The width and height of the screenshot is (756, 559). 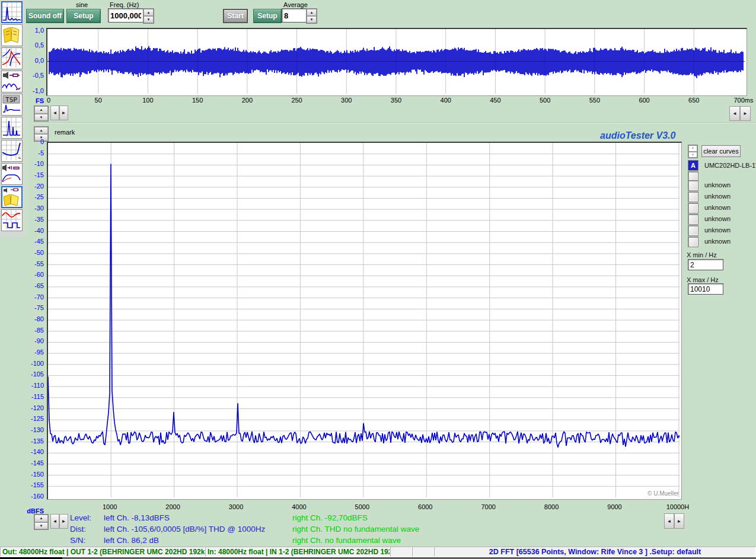 What do you see at coordinates (148, 100) in the screenshot?
I see `axis-tick-label: 100` at bounding box center [148, 100].